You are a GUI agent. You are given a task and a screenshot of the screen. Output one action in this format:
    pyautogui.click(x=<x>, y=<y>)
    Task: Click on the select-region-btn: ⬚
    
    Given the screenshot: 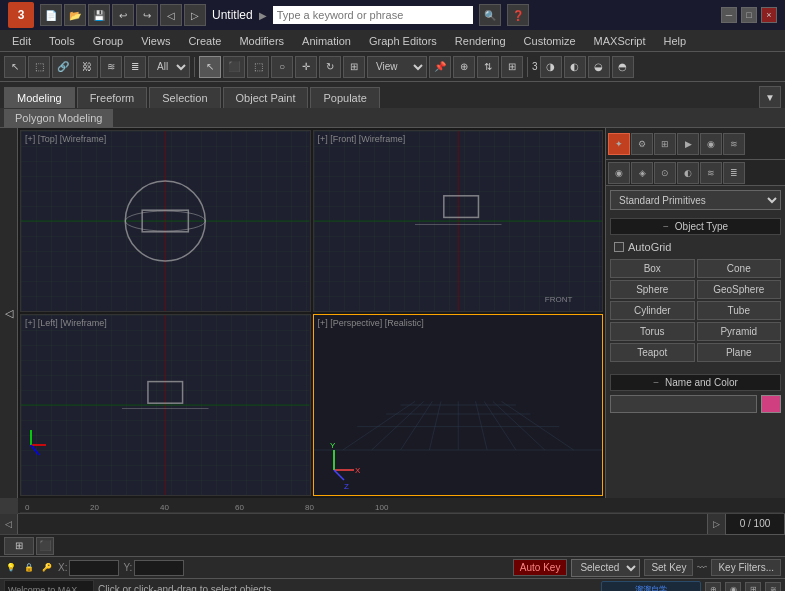 What is the action you would take?
    pyautogui.click(x=39, y=67)
    